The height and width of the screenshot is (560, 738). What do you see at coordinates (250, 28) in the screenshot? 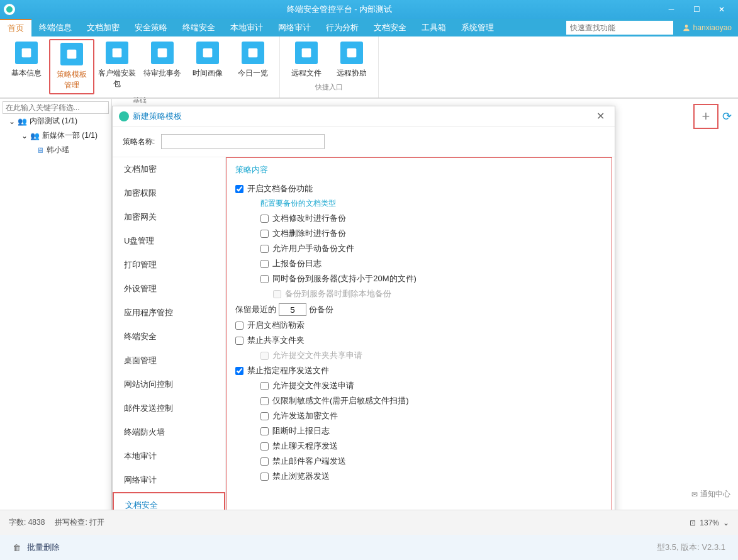
I see `menu-tabs: 首页终端信息文档加密安全策略终端安全本地审计网络审计行为分析文档安全工具箱系统管…` at bounding box center [250, 28].